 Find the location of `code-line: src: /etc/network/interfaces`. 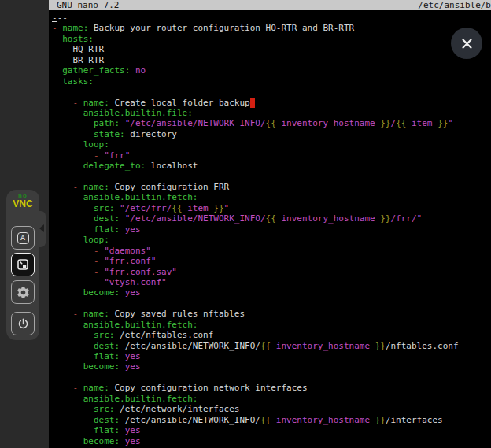

code-line: src: /etc/network/interfaces is located at coordinates (271, 409).